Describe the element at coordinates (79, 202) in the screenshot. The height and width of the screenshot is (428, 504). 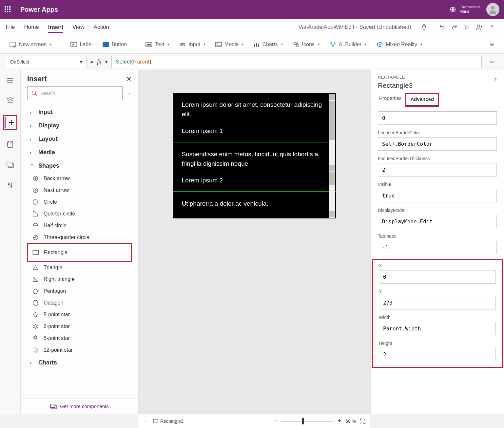
I see `shape-circle: Circle` at that location.